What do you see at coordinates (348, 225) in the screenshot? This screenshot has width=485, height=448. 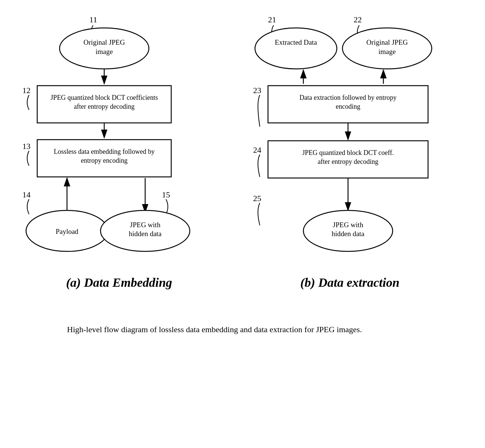 I see `jpeg-hidden-label-b: JPEG with` at bounding box center [348, 225].